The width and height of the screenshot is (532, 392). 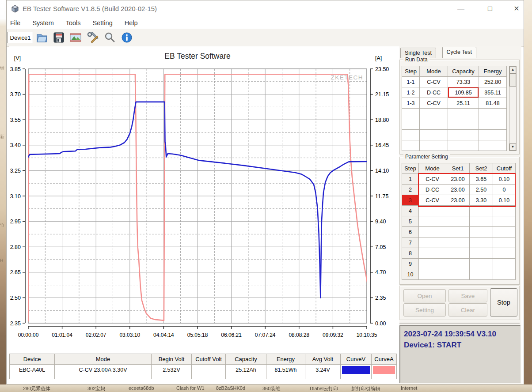 I want to click on scroll-down-icon: ▼, so click(x=513, y=147).